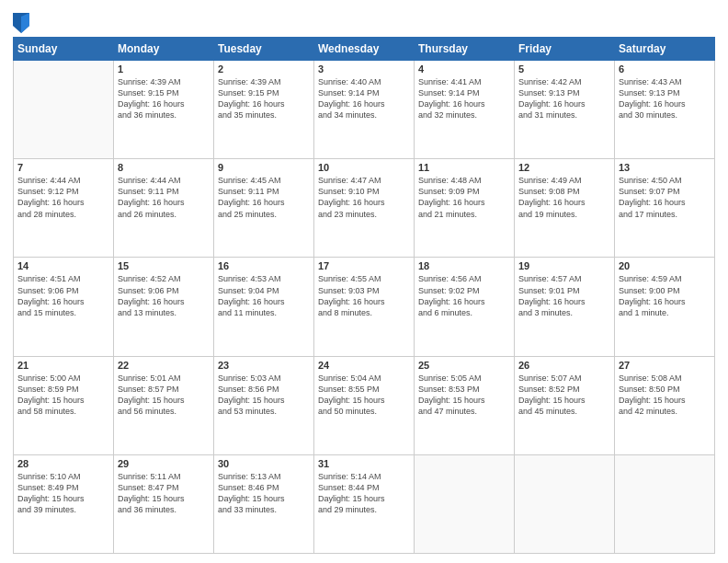 This screenshot has height=563, width=728. I want to click on day-detail: Sunrise: 4:43 AM Sunset: 9:13 PM Dayligh…, so click(665, 99).